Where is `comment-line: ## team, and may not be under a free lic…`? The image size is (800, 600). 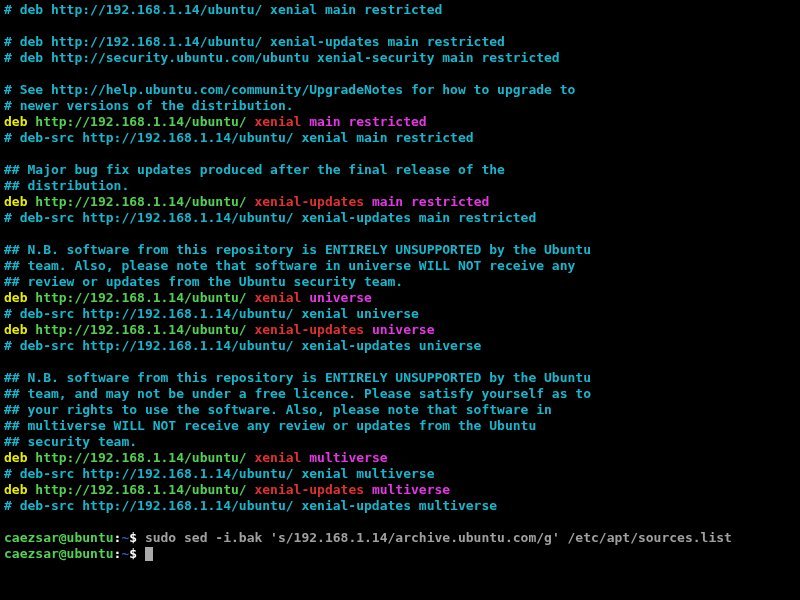
comment-line: ## team, and may not be under a free lic… is located at coordinates (298, 394).